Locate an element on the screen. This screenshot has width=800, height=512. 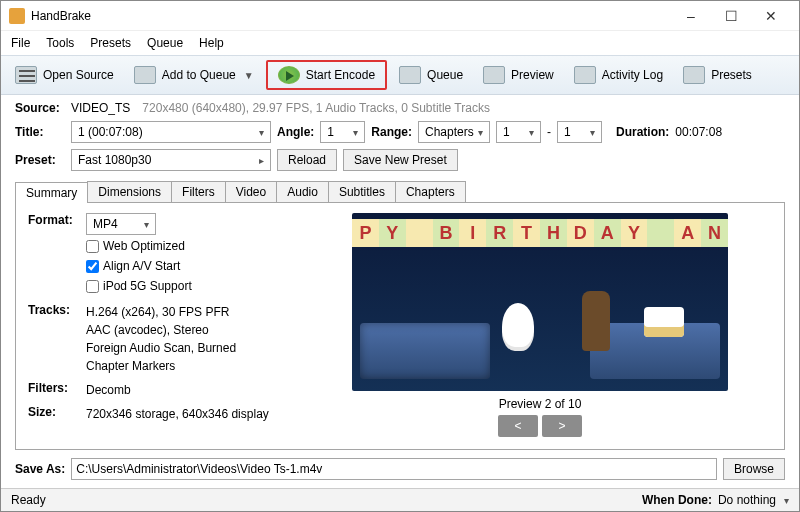
reload-button: Reload is located at coordinates (307, 160).